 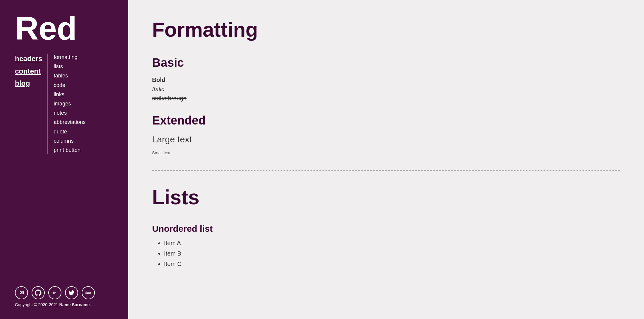 What do you see at coordinates (70, 141) in the screenshot?
I see `sidebar-item-columns: columns` at bounding box center [70, 141].